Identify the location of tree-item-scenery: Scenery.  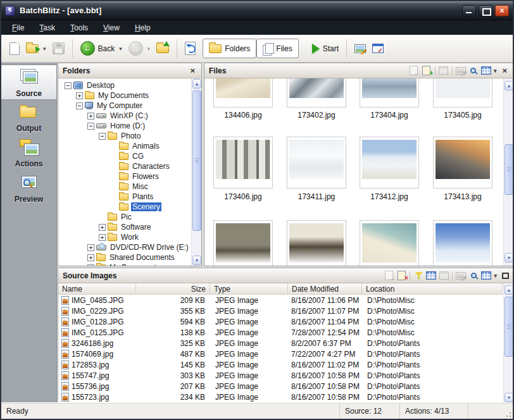
(130, 207).